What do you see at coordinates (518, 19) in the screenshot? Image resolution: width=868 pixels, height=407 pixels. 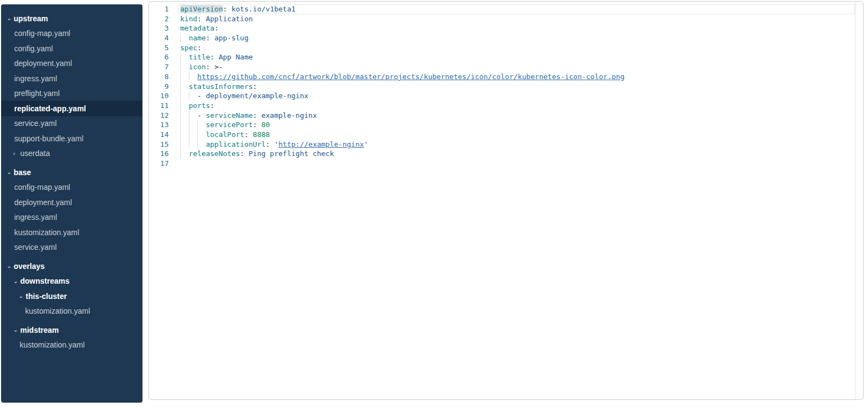 I see `code-line-content: kind: Application` at bounding box center [518, 19].